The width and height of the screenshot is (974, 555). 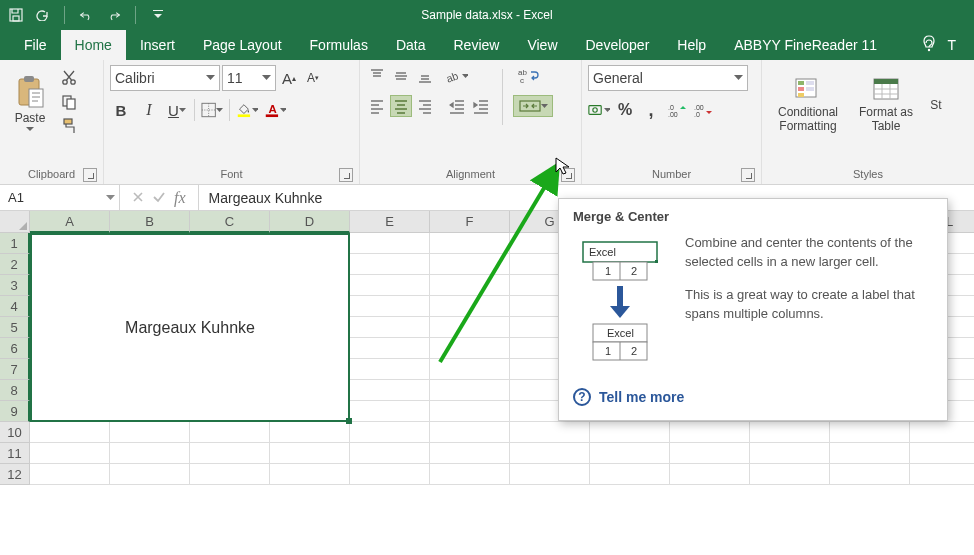 I want to click on format-painter-icon, so click(x=69, y=126).